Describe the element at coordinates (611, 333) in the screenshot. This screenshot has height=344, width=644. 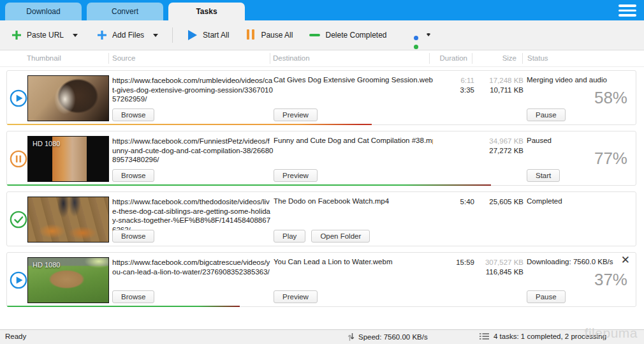
I see `watermark: filepuma` at that location.